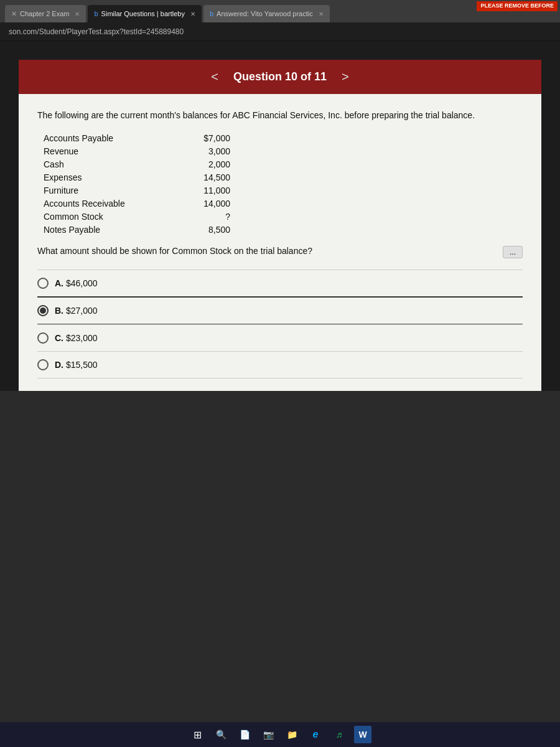 The height and width of the screenshot is (747, 560). What do you see at coordinates (280, 32) in the screenshot?
I see `address-bar: son.com/Student/PlayerTest.aspx?testId=2…` at bounding box center [280, 32].